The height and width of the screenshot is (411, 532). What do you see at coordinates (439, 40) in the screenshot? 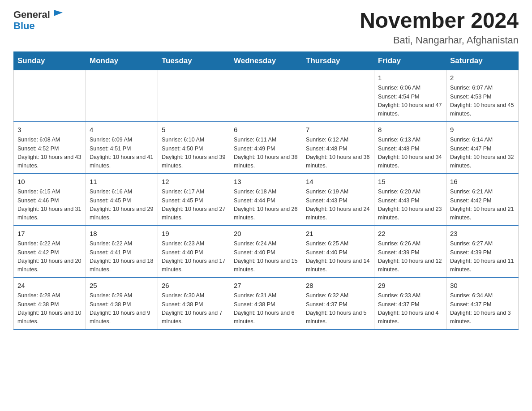
I see `calendar-subtitle: Bati, Nangarhar, Afghanistan` at bounding box center [439, 40].